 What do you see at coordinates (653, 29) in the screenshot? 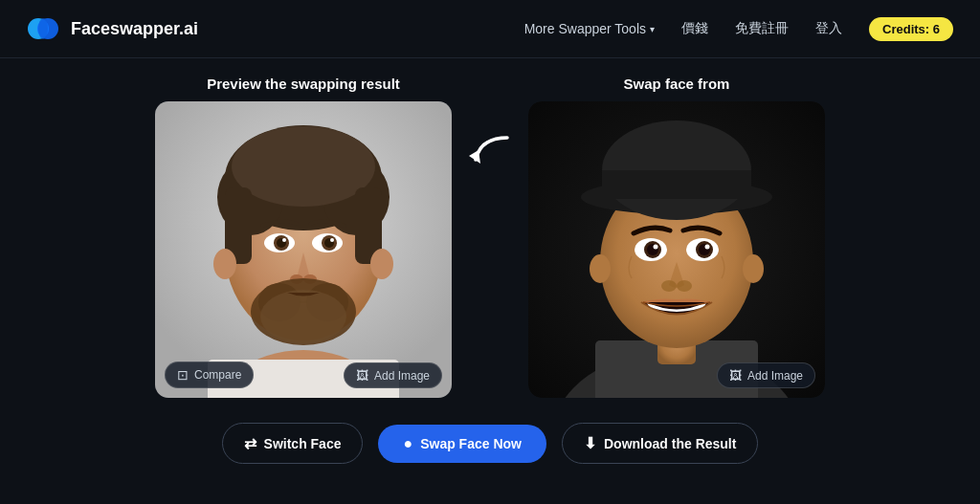
I see `chevron-down-icon: ▾` at bounding box center [653, 29].